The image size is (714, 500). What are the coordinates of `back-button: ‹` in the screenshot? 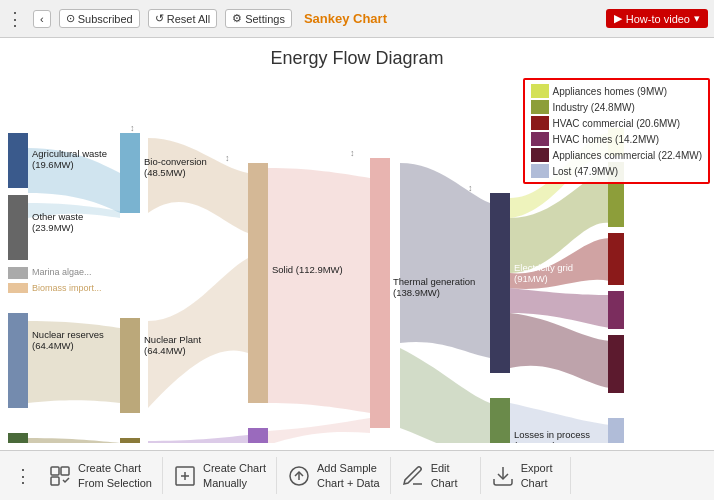 It's located at (42, 19).